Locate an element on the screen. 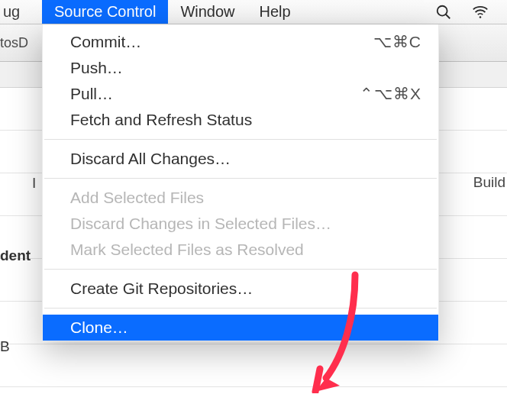 This screenshot has height=420, width=507. menu-label: Add Selected Files is located at coordinates (246, 198).